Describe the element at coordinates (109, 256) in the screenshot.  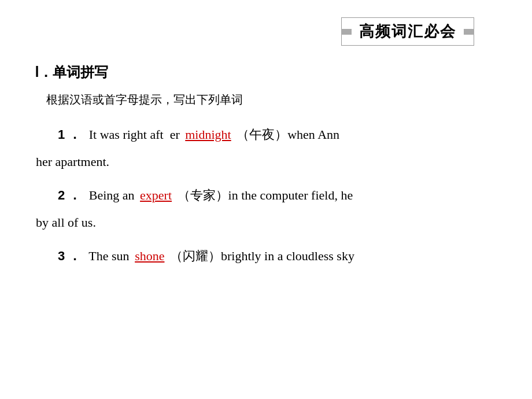
I see `item3-text-before: The sun` at that location.